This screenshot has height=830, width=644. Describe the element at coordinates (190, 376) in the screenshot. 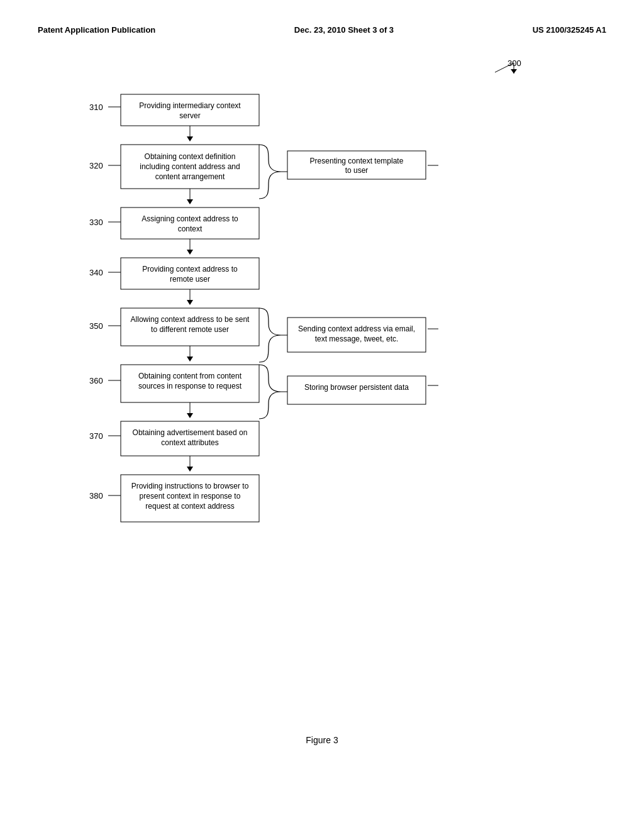

I see `text-360a: Obtaining content from content` at that location.